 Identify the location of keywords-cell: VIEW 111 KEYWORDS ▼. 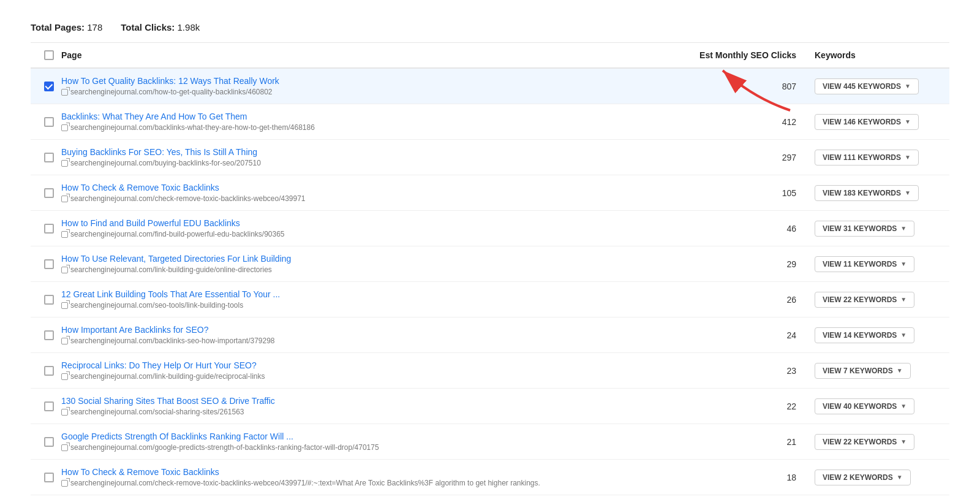
(876, 158).